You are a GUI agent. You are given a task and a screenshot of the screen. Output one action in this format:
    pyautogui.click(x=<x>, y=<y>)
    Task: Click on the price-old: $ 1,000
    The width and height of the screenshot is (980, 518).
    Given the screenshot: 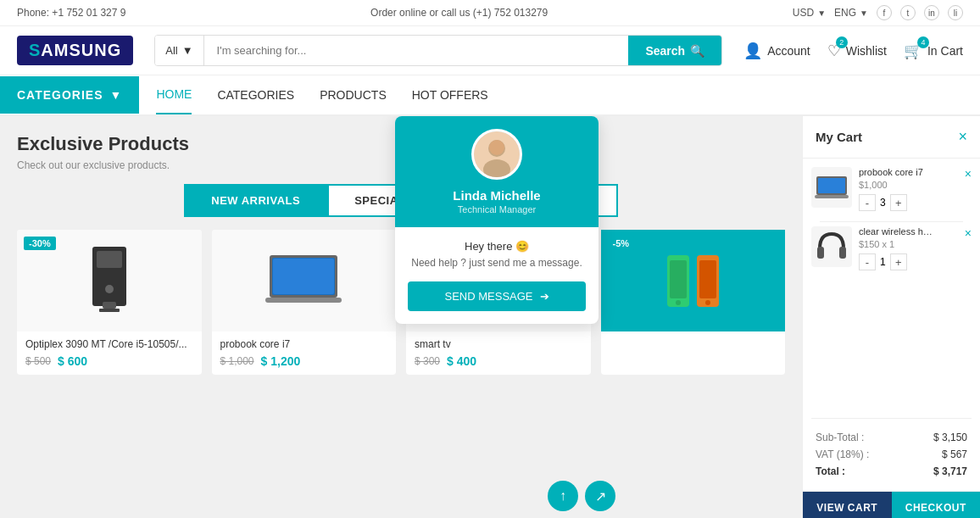 What is the action you would take?
    pyautogui.click(x=237, y=361)
    